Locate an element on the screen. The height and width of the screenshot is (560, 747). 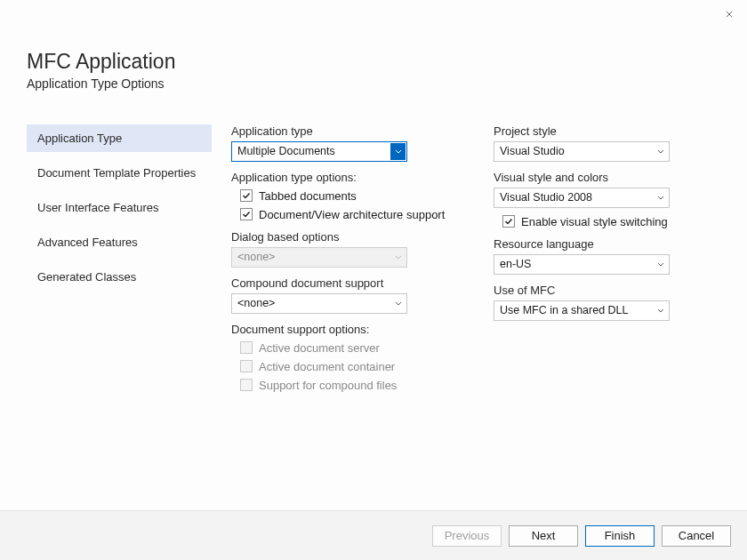
label-app-type-options: Application type options: is located at coordinates (345, 178).